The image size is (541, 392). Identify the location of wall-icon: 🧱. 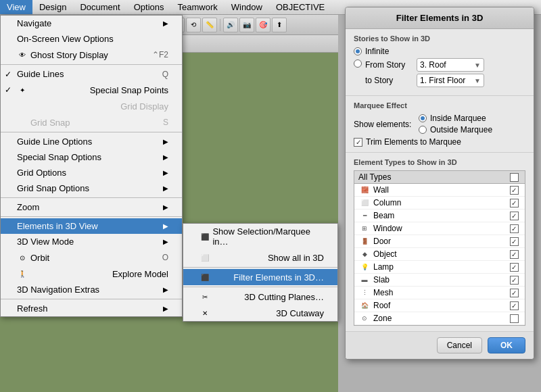
(364, 190).